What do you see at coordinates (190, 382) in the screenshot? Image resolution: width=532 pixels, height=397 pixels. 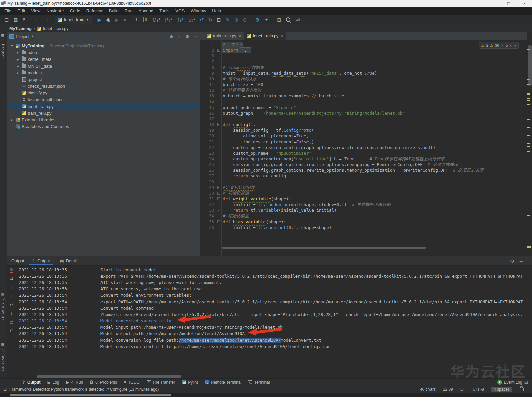 I see `tool-tab-pylint: Pylint` at bounding box center [190, 382].